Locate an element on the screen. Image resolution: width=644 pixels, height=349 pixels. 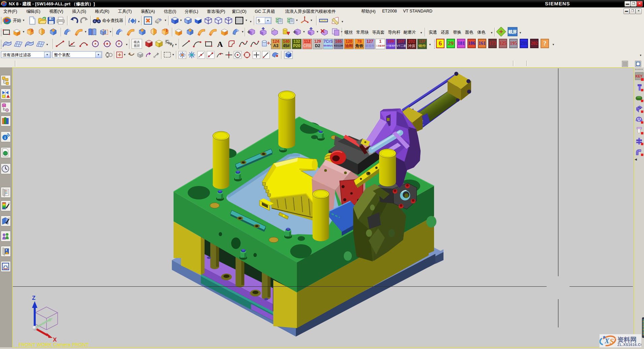
svg-text: FRONT WORK Camera FRONT is located at coordinates (54, 344).